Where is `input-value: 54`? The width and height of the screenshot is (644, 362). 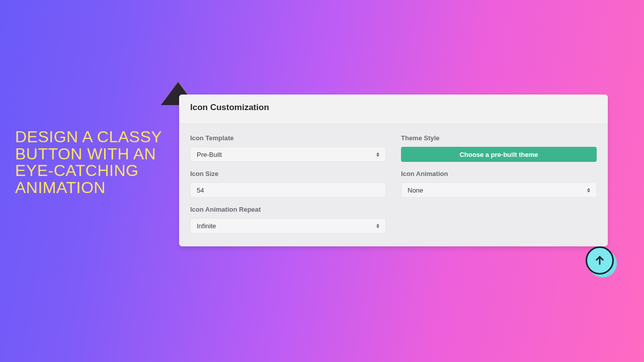 input-value: 54 is located at coordinates (200, 190).